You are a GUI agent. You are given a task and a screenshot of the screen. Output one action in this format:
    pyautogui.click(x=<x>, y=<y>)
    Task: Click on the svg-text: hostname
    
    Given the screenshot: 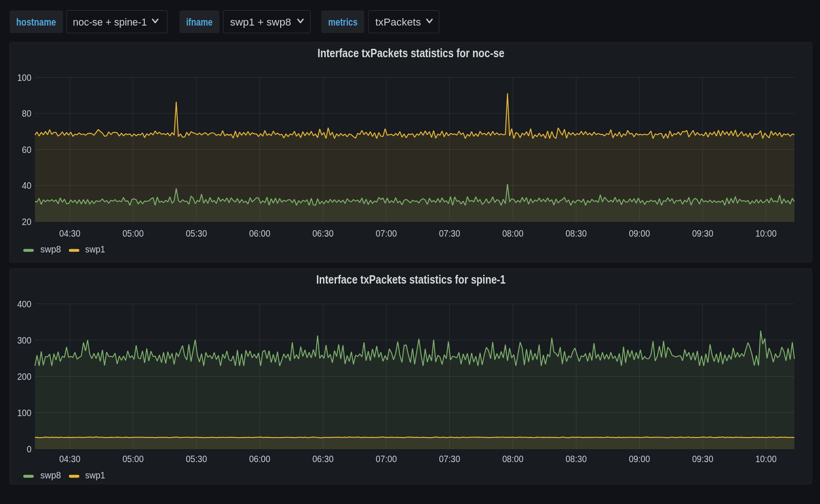 What is the action you would take?
    pyautogui.click(x=36, y=22)
    